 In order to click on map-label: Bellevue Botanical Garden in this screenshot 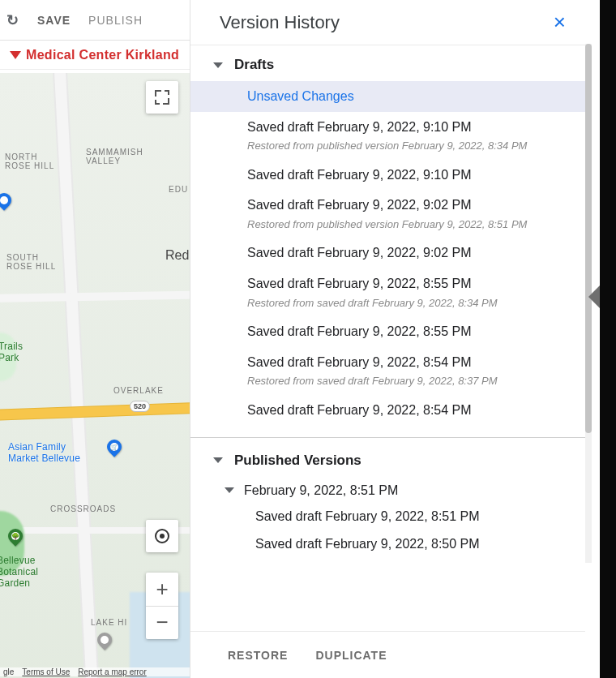, I will do `click(19, 572)`.